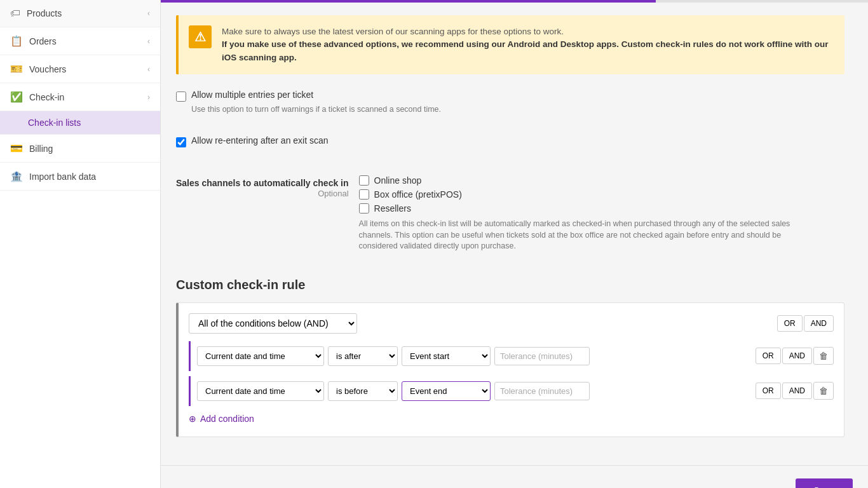  I want to click on condition-2-op-select: is before is after is, so click(363, 391).